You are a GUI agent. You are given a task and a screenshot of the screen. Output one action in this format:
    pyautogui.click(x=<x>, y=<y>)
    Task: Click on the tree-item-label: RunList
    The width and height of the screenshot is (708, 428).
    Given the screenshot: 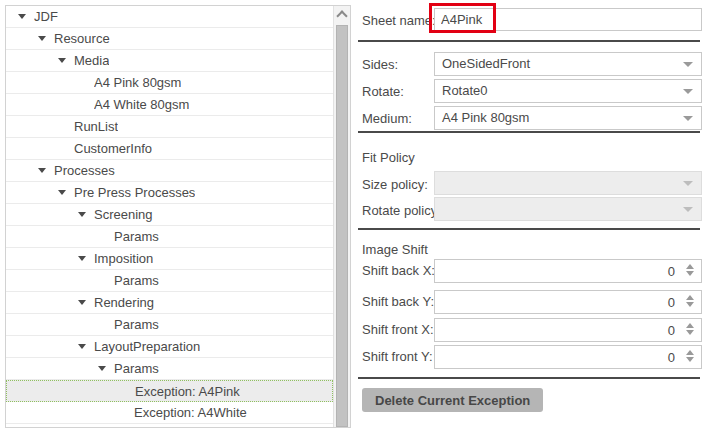 What is the action you would take?
    pyautogui.click(x=96, y=126)
    